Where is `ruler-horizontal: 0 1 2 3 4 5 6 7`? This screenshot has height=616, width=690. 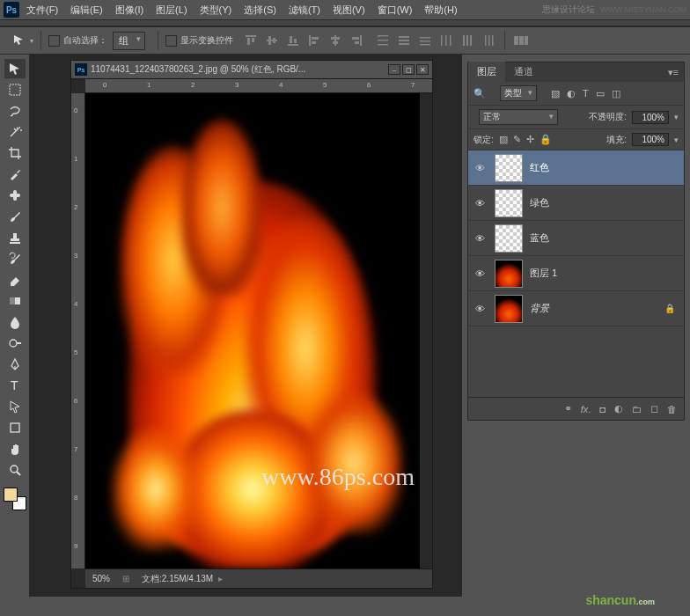 ruler-horizontal: 0 1 2 3 4 5 6 7 is located at coordinates (259, 86).